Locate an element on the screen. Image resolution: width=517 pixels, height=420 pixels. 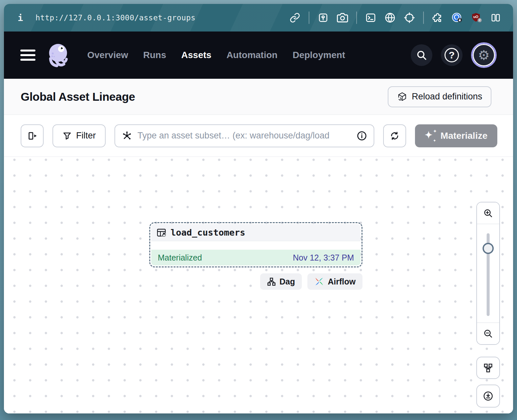
graph-layout-icon is located at coordinates (488, 368).